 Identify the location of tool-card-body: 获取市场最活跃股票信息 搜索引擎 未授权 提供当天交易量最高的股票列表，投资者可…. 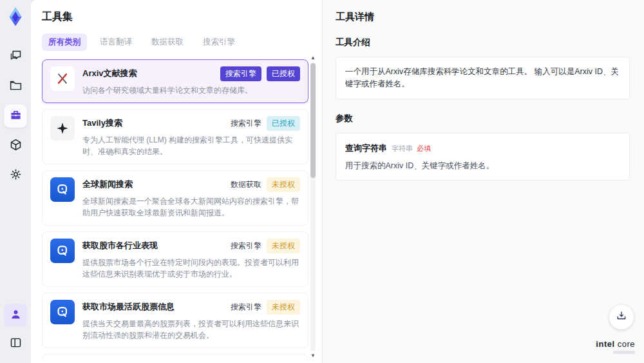
(191, 320).